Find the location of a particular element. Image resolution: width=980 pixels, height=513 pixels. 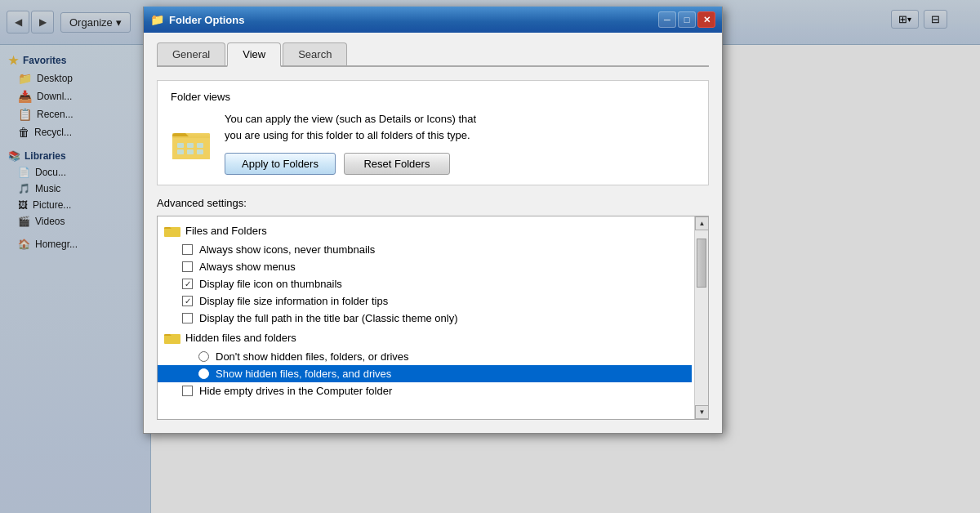

hide-empty-drives-checkbox is located at coordinates (188, 390).